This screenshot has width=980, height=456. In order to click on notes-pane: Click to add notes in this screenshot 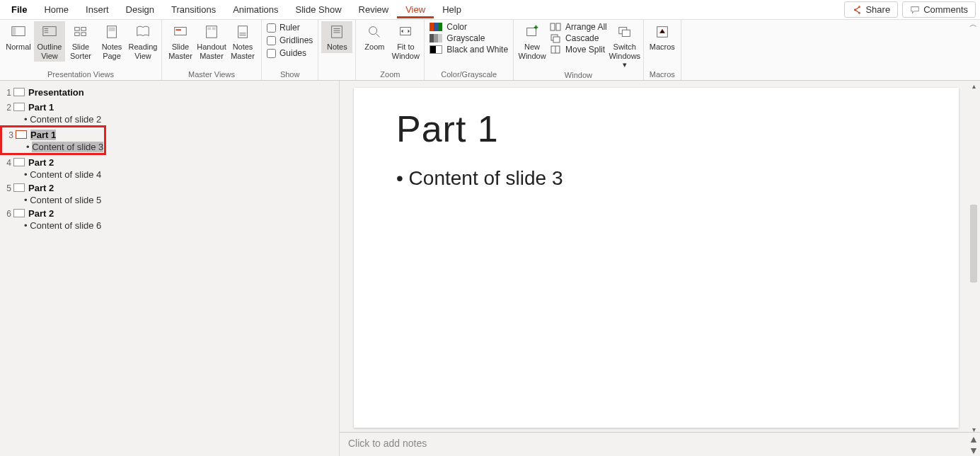, I will do `click(659, 444)`.